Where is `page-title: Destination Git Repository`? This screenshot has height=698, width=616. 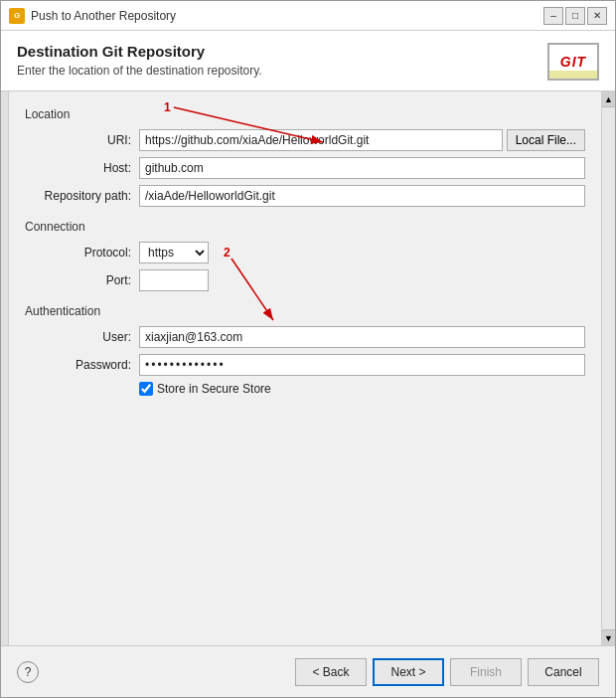
page-title: Destination Git Repository is located at coordinates (139, 52).